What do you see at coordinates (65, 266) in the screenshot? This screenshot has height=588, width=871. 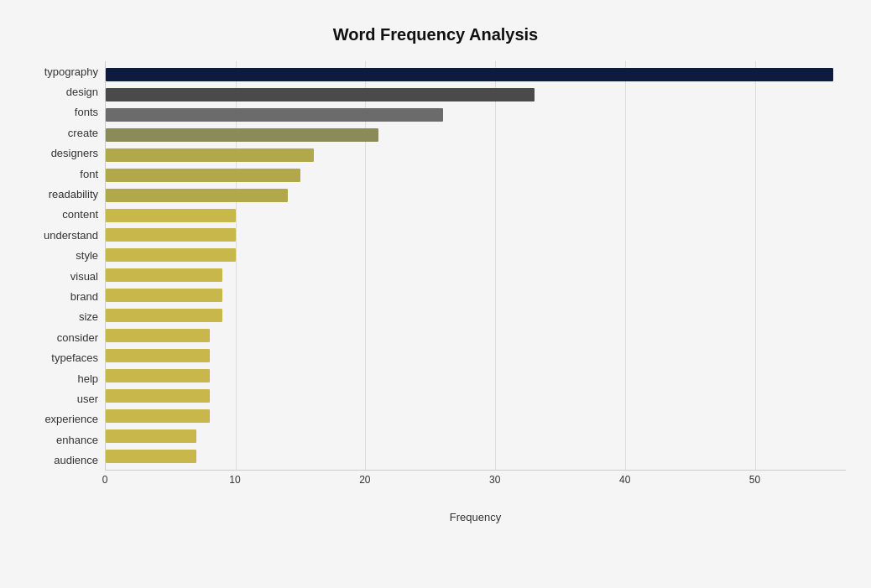 I see `y-labels: typographydesignfontscreatedesignersfont…` at bounding box center [65, 266].